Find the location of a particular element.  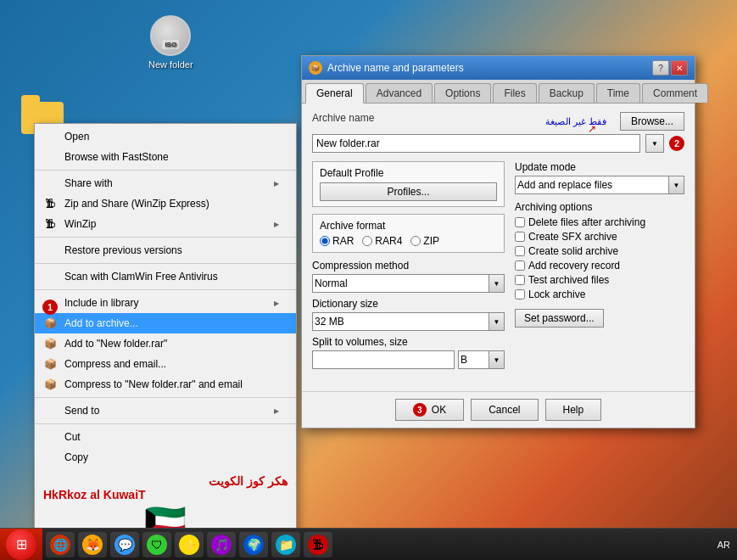

start-button: ⊞ is located at coordinates (21, 545).